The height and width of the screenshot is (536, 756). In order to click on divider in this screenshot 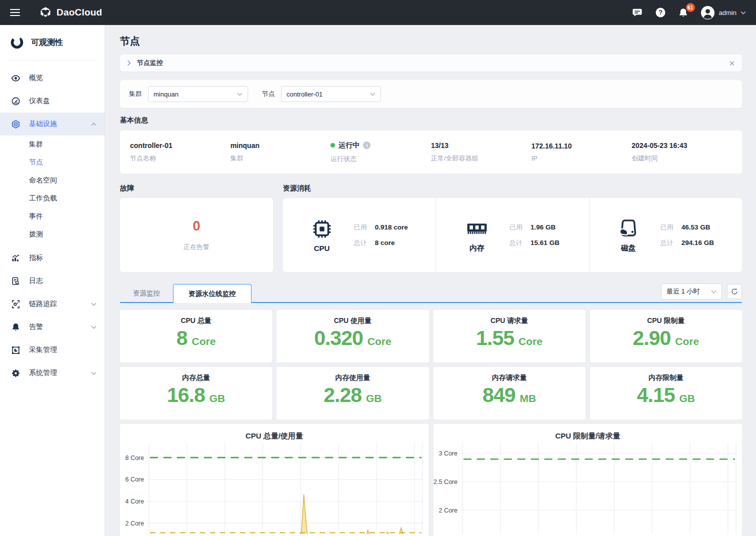, I will do `click(52, 60)`.